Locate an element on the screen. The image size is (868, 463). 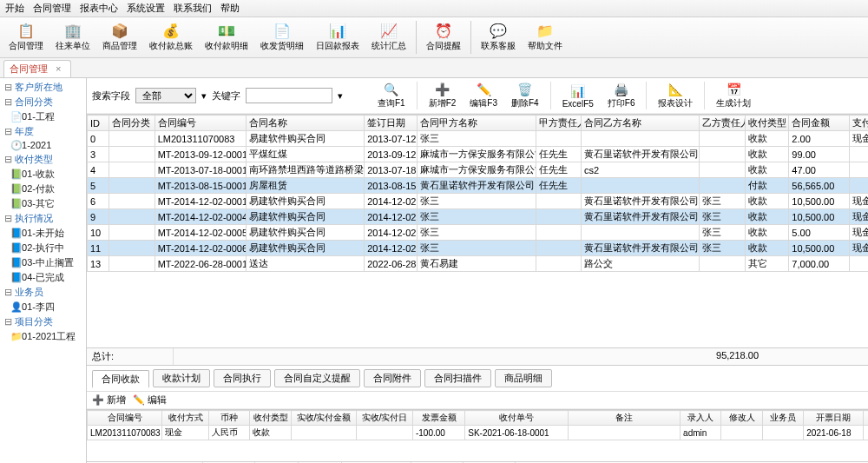
table-row: 3MT-2013-09-12-0001平煤红煤2013-09-12麻城市一方保安… is located at coordinates (478, 155).